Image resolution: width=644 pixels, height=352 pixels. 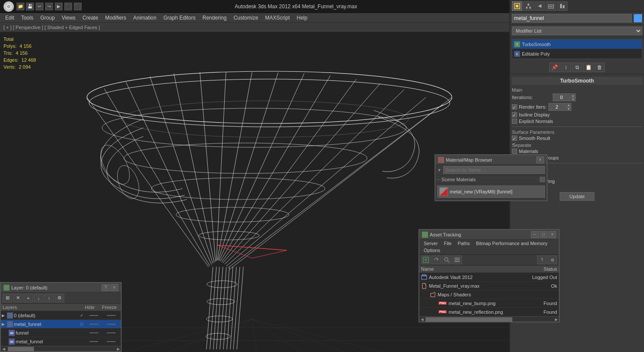 I want to click on trash-btn: 🗑, so click(x=600, y=67).